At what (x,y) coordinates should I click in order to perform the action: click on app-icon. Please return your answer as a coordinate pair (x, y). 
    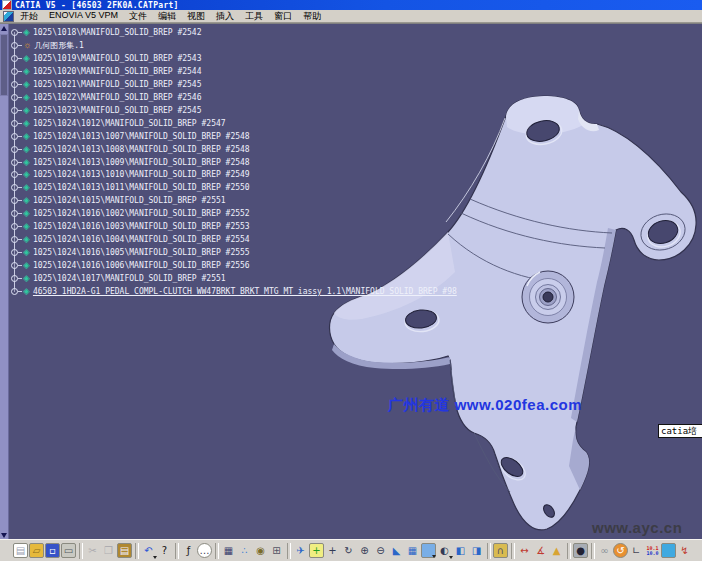
    Looking at the image, I should click on (7, 5).